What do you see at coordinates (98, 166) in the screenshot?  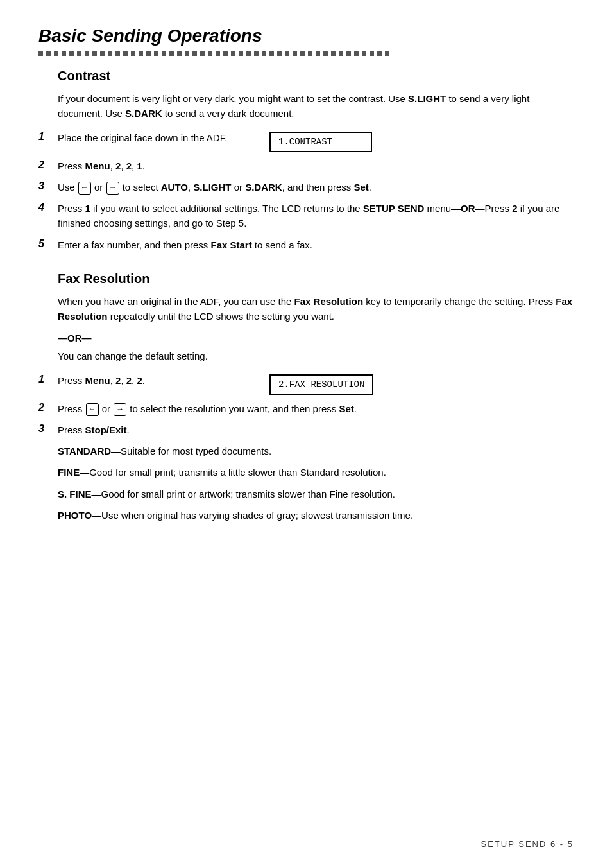 I see `menu-bold: Menu` at bounding box center [98, 166].